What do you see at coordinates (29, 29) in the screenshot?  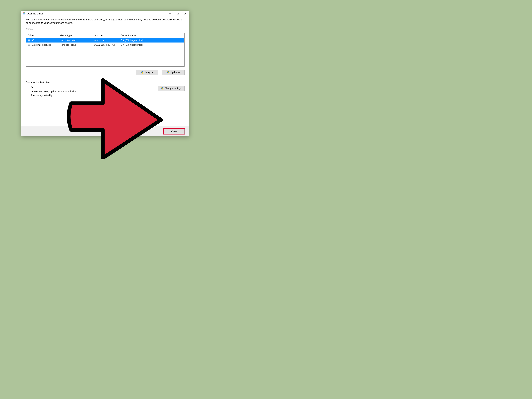 I see `status-label-text: Status` at bounding box center [29, 29].